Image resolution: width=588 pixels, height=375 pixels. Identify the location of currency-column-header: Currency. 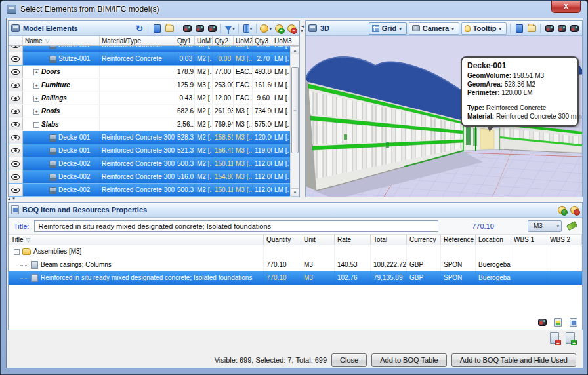
(424, 240).